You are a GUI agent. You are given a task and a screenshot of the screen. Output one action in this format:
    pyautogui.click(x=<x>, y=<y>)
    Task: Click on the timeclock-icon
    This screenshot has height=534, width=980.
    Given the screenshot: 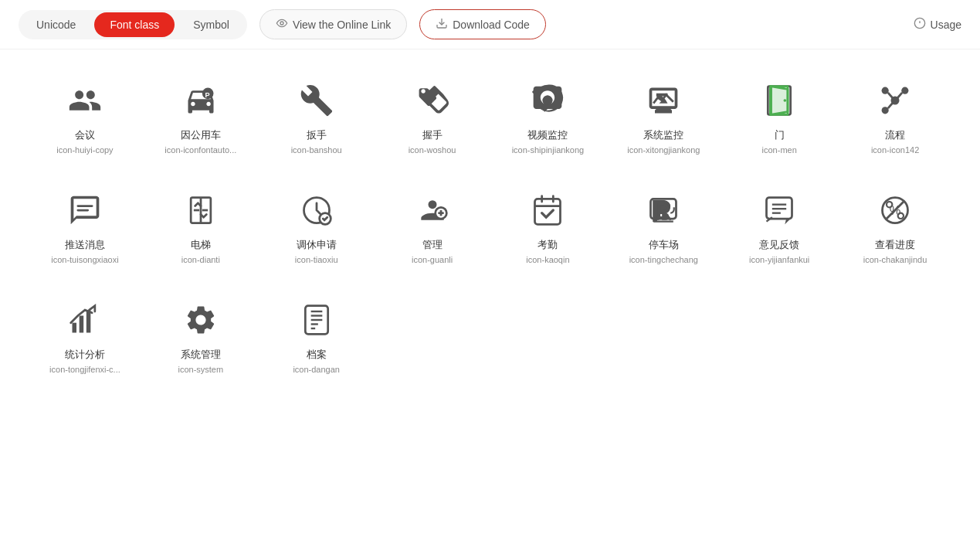 What is the action you would take?
    pyautogui.click(x=317, y=210)
    